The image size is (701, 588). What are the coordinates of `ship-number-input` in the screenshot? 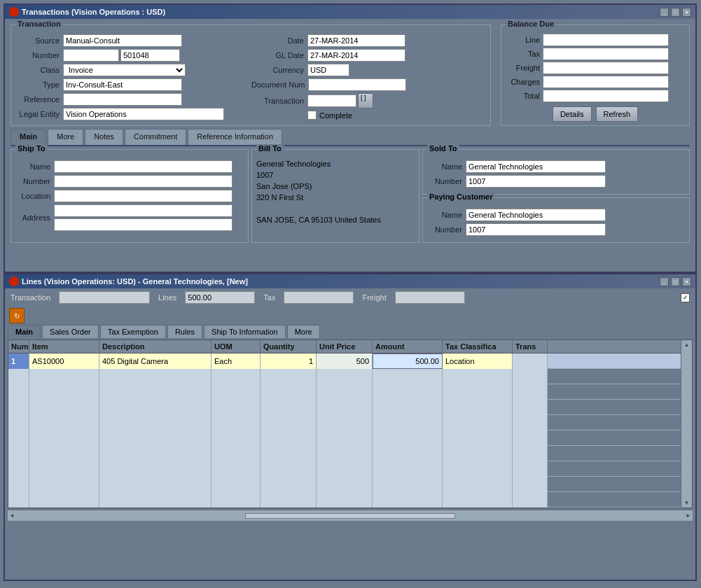 It's located at (143, 181).